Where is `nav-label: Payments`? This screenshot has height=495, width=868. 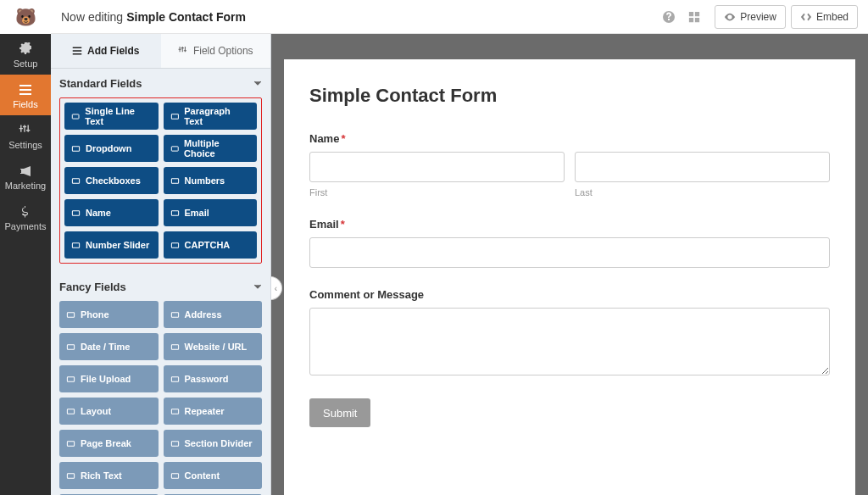 nav-label: Payments is located at coordinates (25, 226).